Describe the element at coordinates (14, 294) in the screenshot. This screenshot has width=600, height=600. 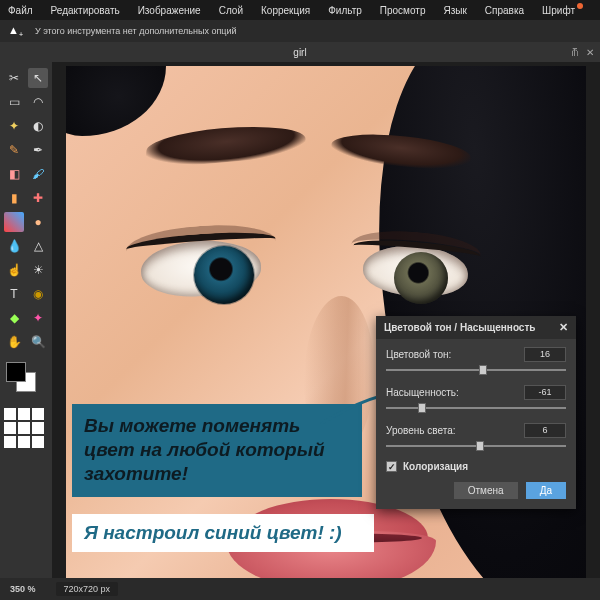
I see `type-tool-icon: T` at that location.